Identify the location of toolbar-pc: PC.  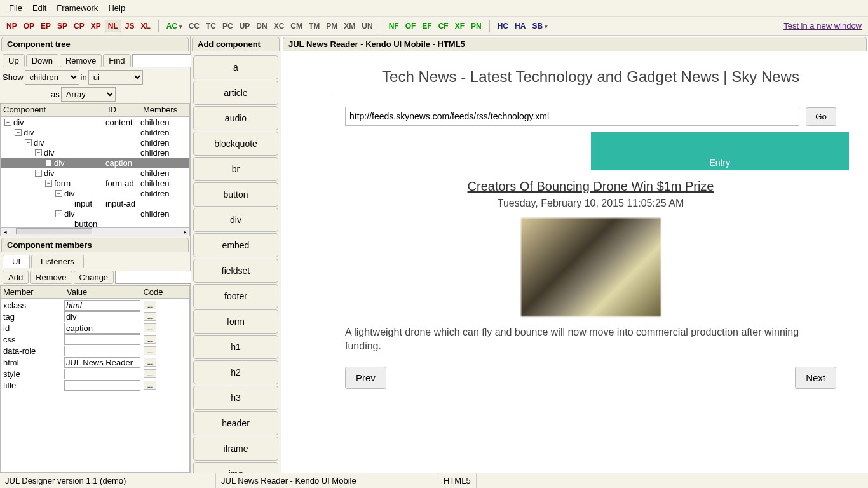
(227, 26).